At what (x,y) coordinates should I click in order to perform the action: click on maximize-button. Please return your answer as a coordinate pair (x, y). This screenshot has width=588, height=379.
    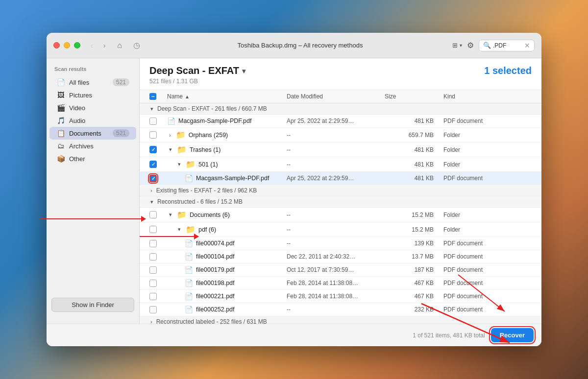
    Looking at the image, I should click on (77, 45).